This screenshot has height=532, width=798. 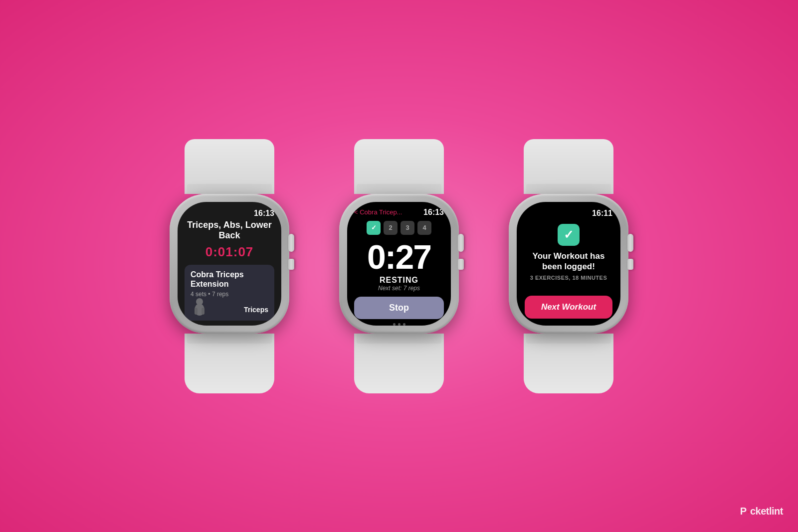 What do you see at coordinates (569, 261) in the screenshot?
I see `workout-logged-title: Your Workout has been logged!` at bounding box center [569, 261].